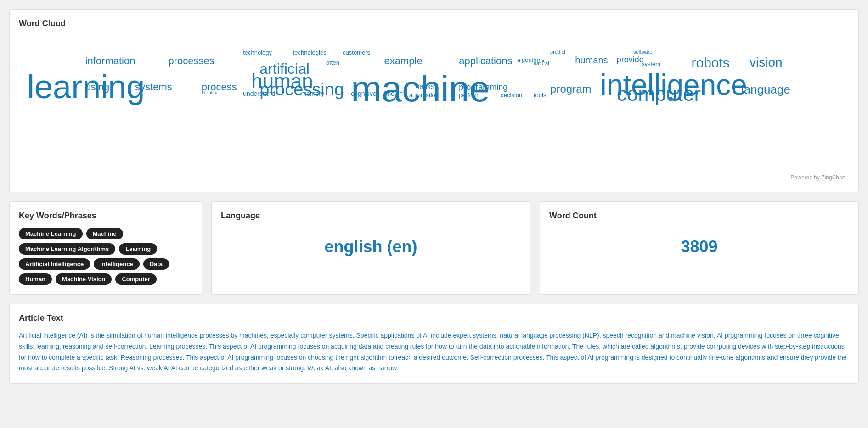 Image resolution: width=868 pixels, height=428 pixels. Describe the element at coordinates (512, 95) in the screenshot. I see `word-cloud-word: decision` at that location.